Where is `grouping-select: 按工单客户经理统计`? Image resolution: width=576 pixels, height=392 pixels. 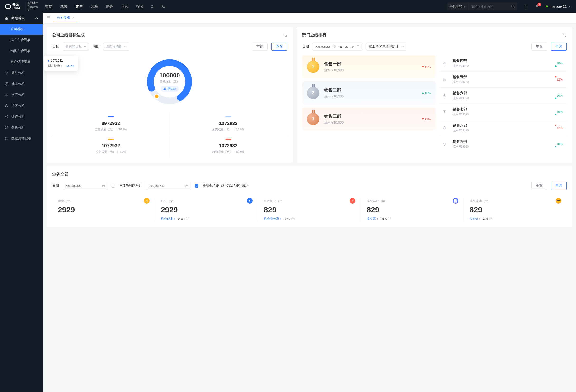 grouping-select: 按工单客户经理统计 is located at coordinates (386, 47).